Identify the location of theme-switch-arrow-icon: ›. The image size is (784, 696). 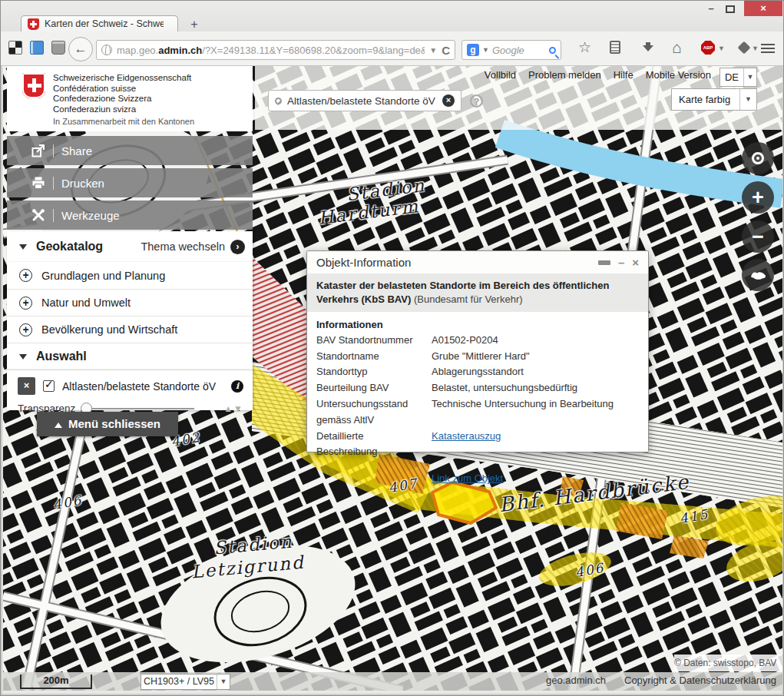
(238, 247).